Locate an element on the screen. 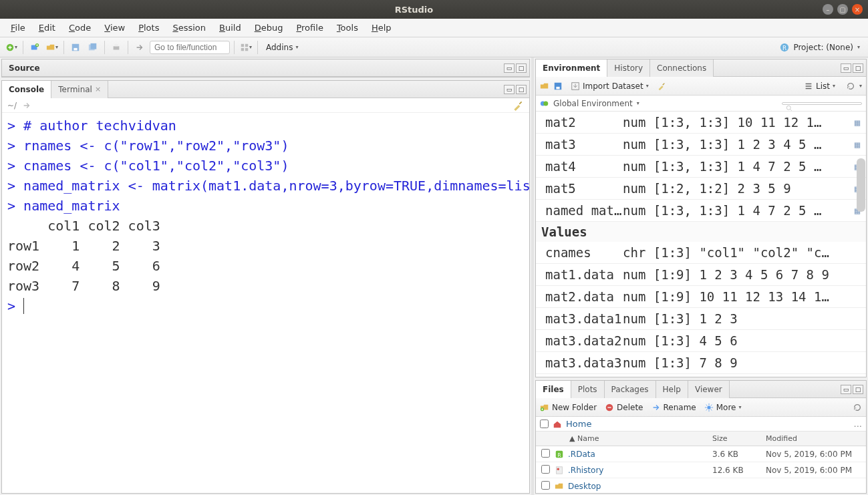 Image resolution: width=868 pixels, height=495 pixels. environment-scope: Global Environment is located at coordinates (593, 104).